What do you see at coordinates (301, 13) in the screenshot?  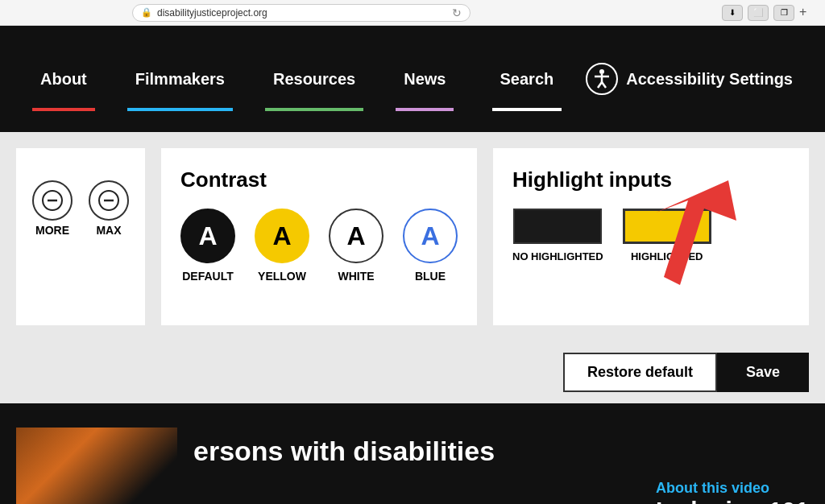 I see `url-bar: 🔒 disabilityjusticeproject.org ↻` at bounding box center [301, 13].